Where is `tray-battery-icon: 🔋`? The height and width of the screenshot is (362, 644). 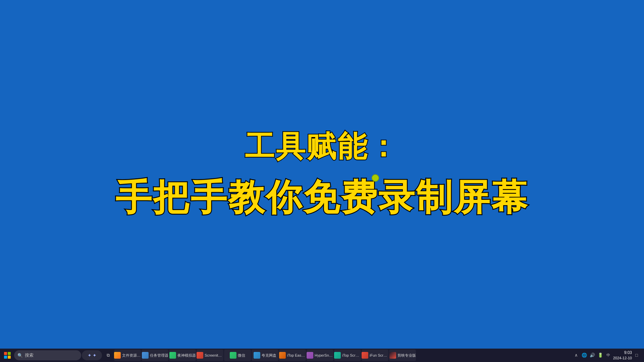
tray-battery-icon: 🔋 is located at coordinates (600, 355).